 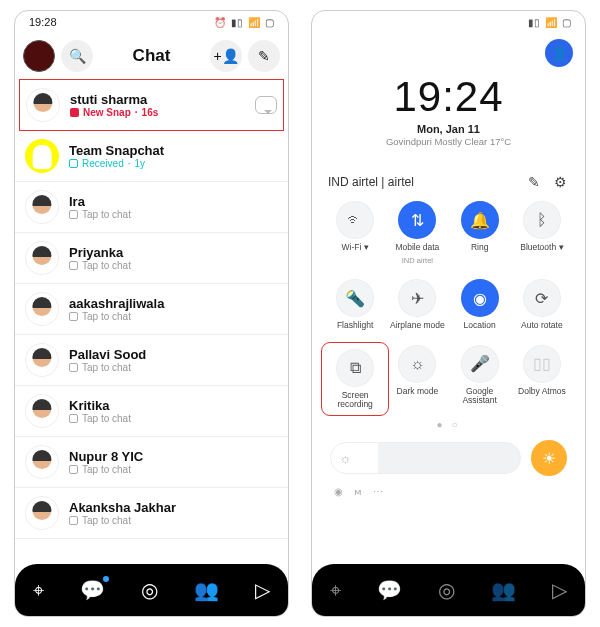 I want to click on qs-tile-plane: ✈Airplane mode, so click(x=417, y=304).